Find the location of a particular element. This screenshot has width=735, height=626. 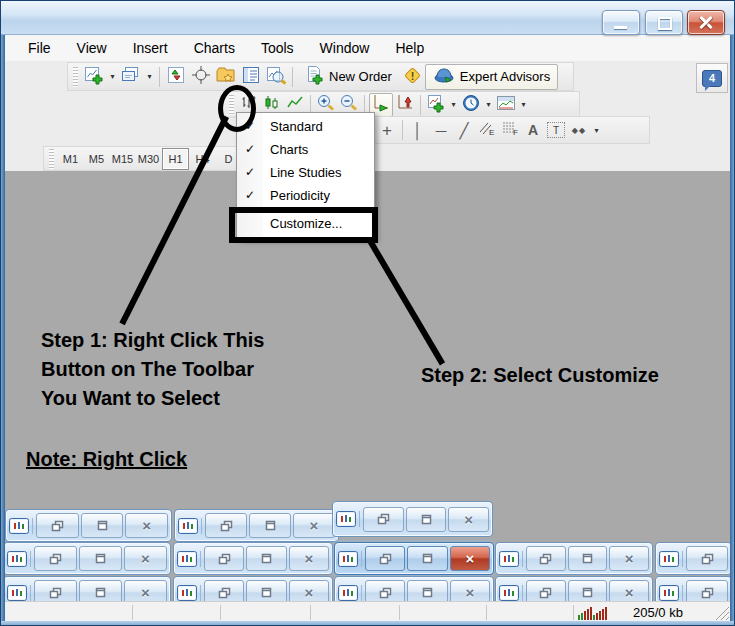

community-button: 4 is located at coordinates (712, 78).